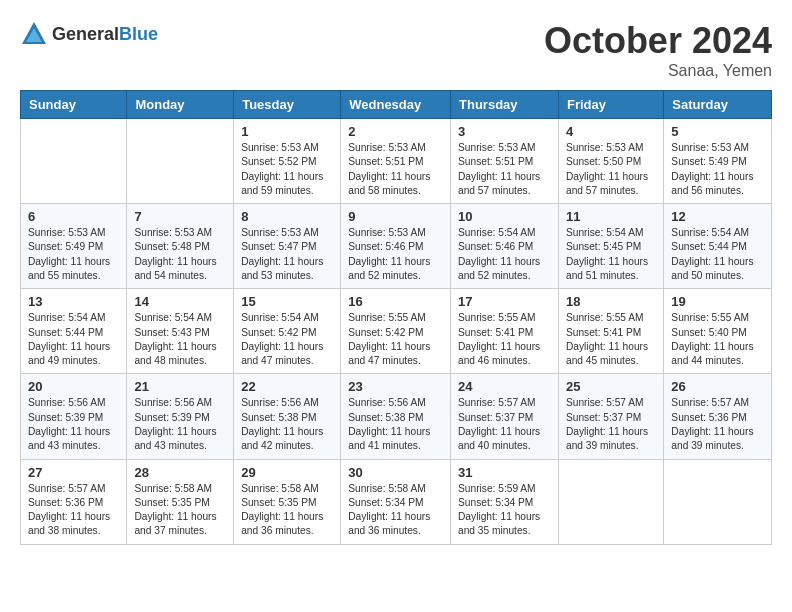 The width and height of the screenshot is (792, 612). What do you see at coordinates (396, 246) in the screenshot?
I see `calendar-cell: 9Sunrise: 5:53 AM Sunset: 5:46 PM Daylig…` at bounding box center [396, 246].